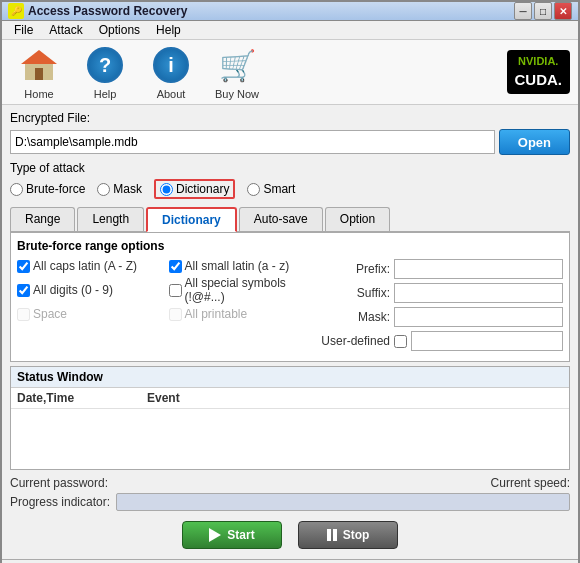 This screenshot has height=563, width=580. I want to click on cuda-text: CUDA., so click(539, 80).